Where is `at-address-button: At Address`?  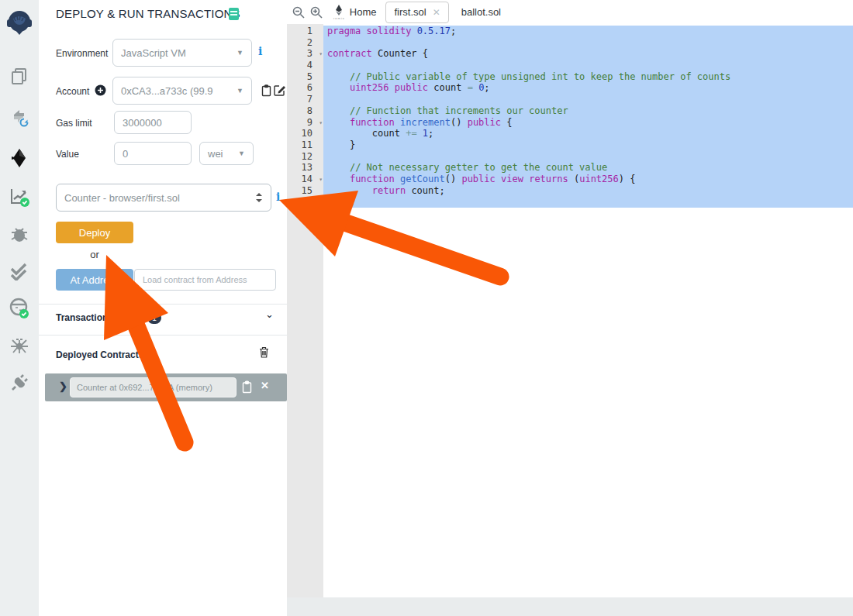
at-address-button: At Address is located at coordinates (95, 280).